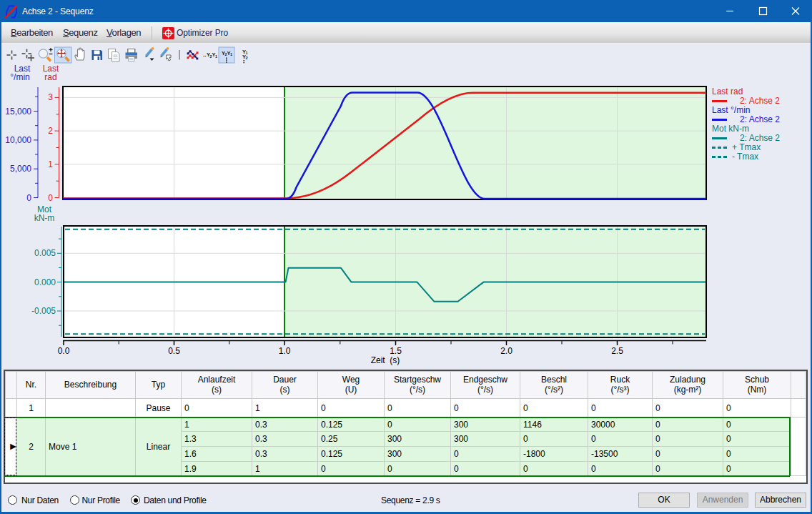 This screenshot has width=812, height=514. I want to click on svg-text: Zeit (s), so click(386, 360).